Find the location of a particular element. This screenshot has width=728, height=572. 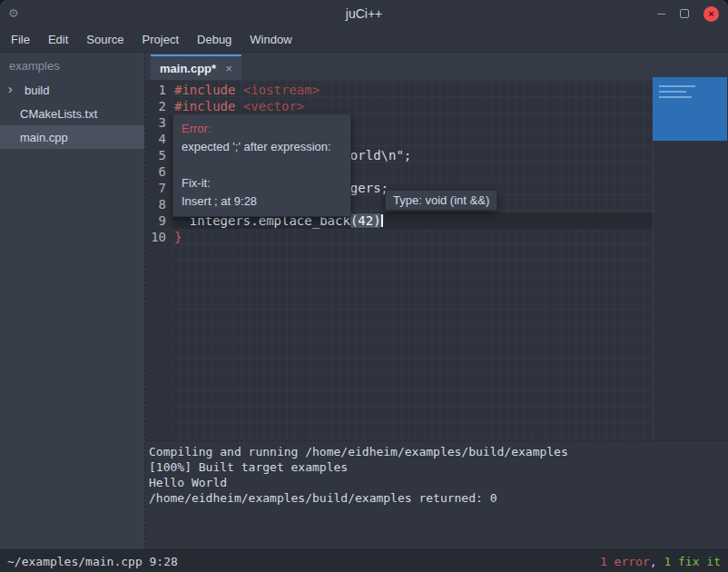

tree-item-label: main.cpp is located at coordinates (44, 138).